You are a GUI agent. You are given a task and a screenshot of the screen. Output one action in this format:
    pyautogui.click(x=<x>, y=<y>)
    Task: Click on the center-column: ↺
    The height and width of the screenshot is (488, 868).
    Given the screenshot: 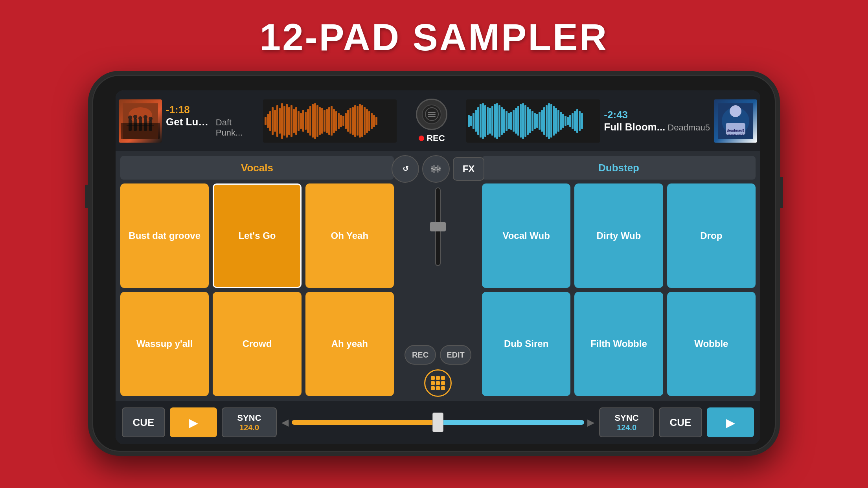 What is the action you would take?
    pyautogui.click(x=438, y=276)
    